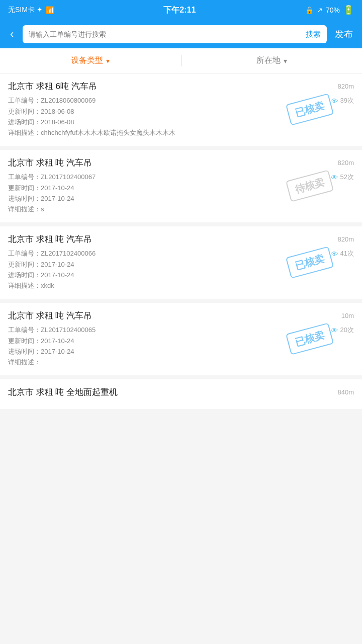  Describe the element at coordinates (347, 330) in the screenshot. I see `view-count: 20次` at that location.